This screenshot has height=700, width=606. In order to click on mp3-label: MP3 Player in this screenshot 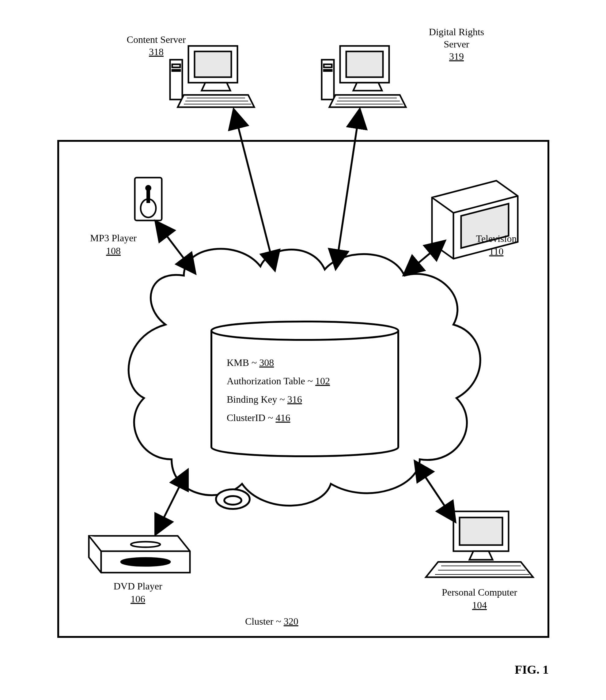, I will do `click(113, 238)`.